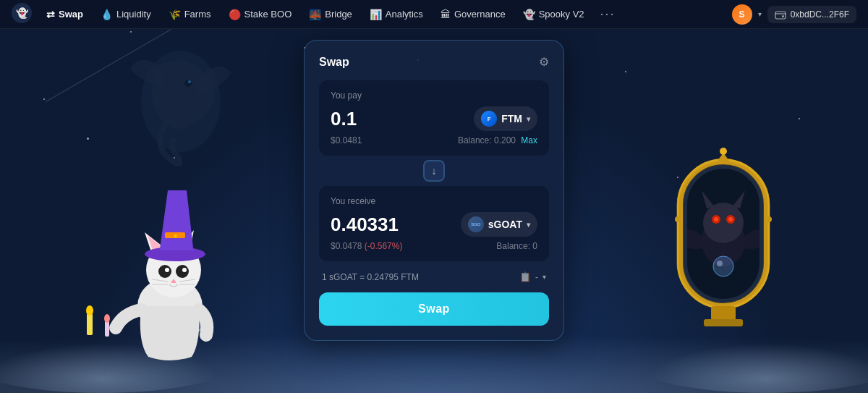 Image resolution: width=868 pixels, height=393 pixels. What do you see at coordinates (234, 14) in the screenshot?
I see `stake-nav-icon: 🔴` at bounding box center [234, 14].